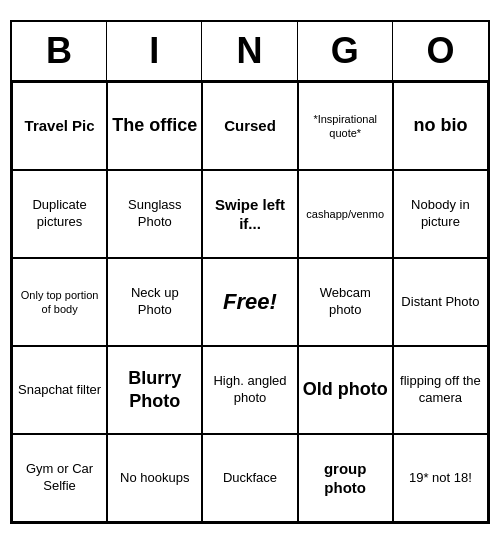  What do you see at coordinates (154, 126) in the screenshot?
I see `bingo-cell-1: The office` at bounding box center [154, 126].